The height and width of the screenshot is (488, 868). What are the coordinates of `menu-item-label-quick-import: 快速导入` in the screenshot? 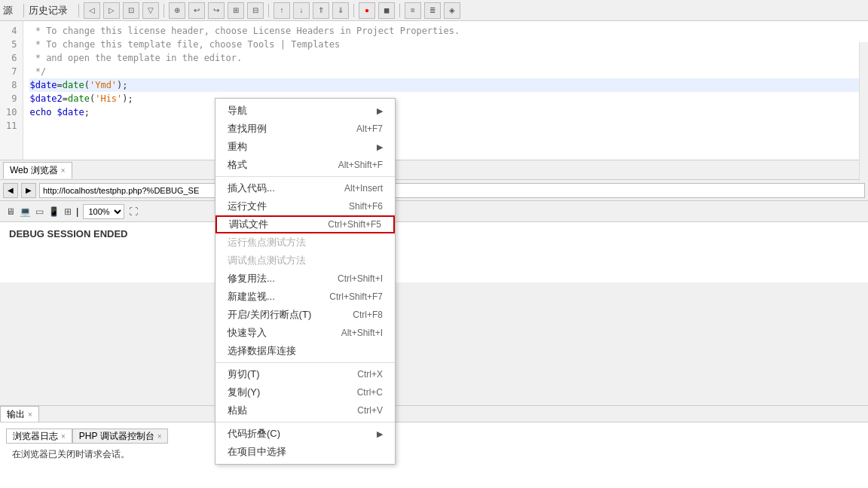 It's located at (247, 333).